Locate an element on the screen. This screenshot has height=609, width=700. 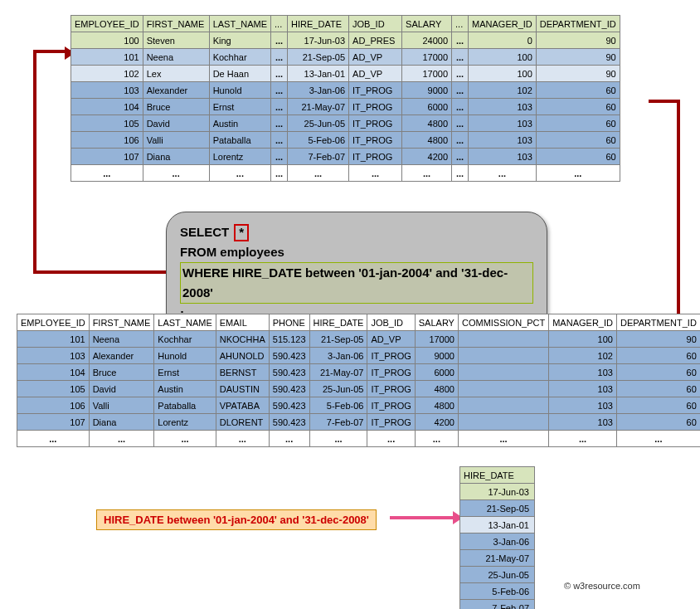
column-header: ... is located at coordinates (280, 24).